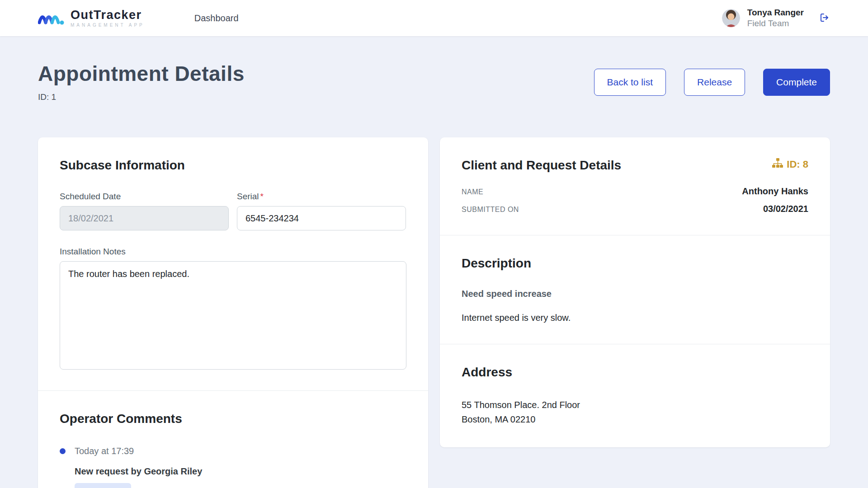  Describe the element at coordinates (141, 97) in the screenshot. I see `appointment-id: ID: 1` at that location.